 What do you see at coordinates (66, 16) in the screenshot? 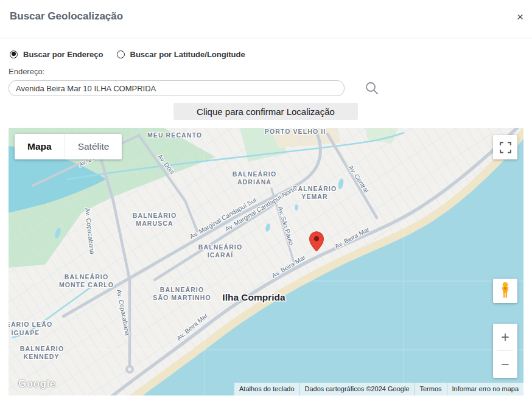
I see `page-title: Buscar Geolocalização` at bounding box center [66, 16].